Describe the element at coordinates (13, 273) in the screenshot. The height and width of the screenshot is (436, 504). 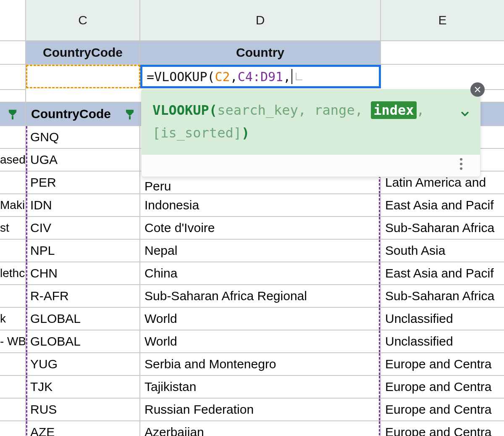
I see `cell-B: lethc` at that location.